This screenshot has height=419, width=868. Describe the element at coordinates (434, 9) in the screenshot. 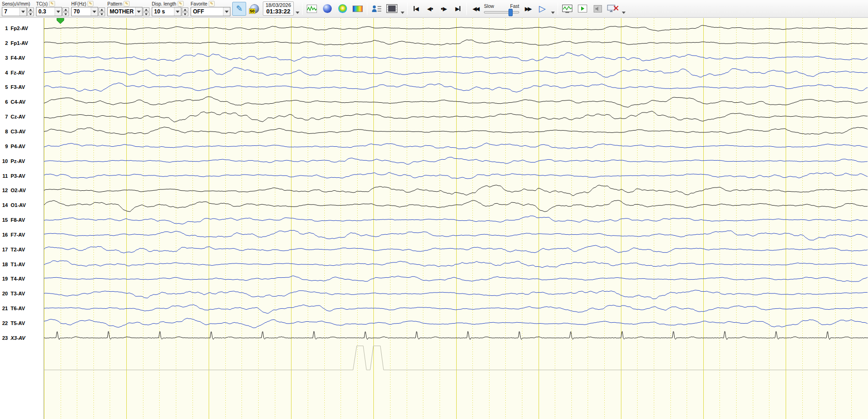

I see `toolbar: Sens(uV/mm) 7 TC(s)✎ 0.3 HF(Hz)✎` at that location.